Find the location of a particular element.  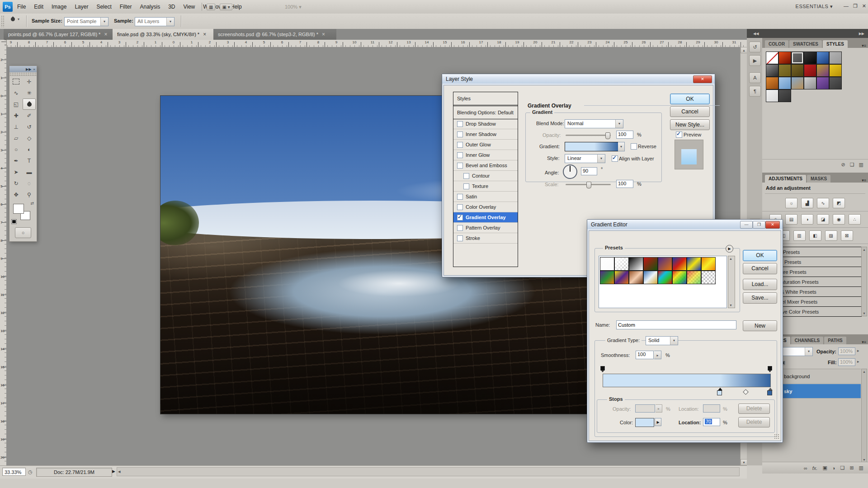

style-item-pattern-overlay: Pattern Overlay is located at coordinates (486, 228).